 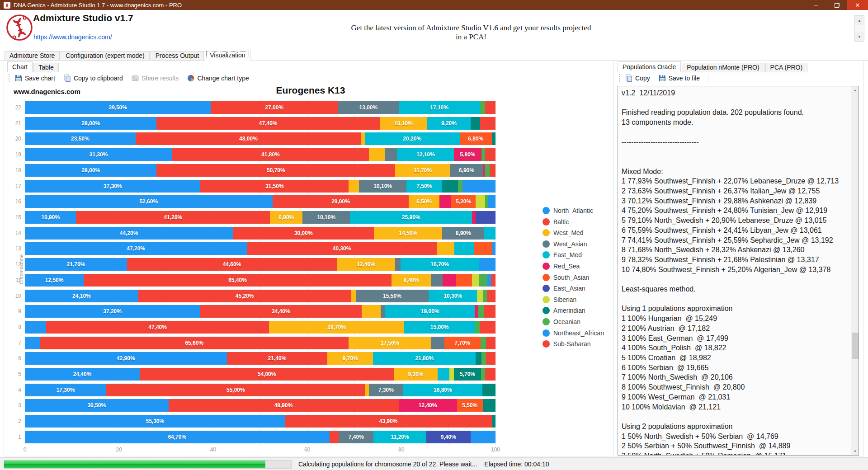 I want to click on copy-button: Copy, so click(x=637, y=78).